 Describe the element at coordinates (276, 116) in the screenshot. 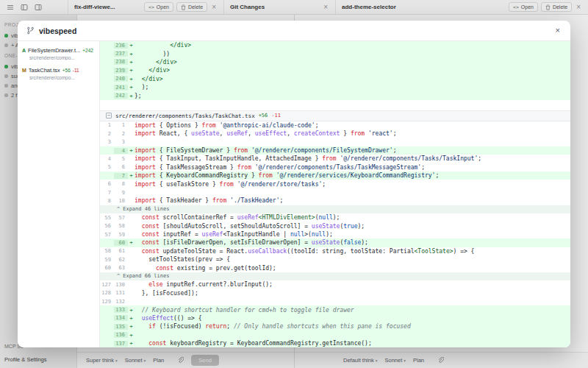

I see `file-deletions: -11` at that location.